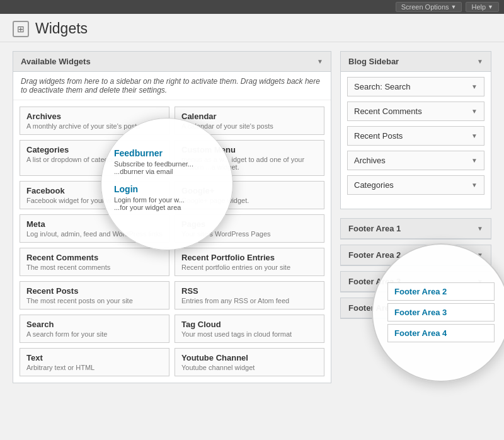 This screenshot has width=504, height=440. What do you see at coordinates (416, 185) in the screenshot?
I see `sidebar-widget-categories: Categories ▼` at bounding box center [416, 185].